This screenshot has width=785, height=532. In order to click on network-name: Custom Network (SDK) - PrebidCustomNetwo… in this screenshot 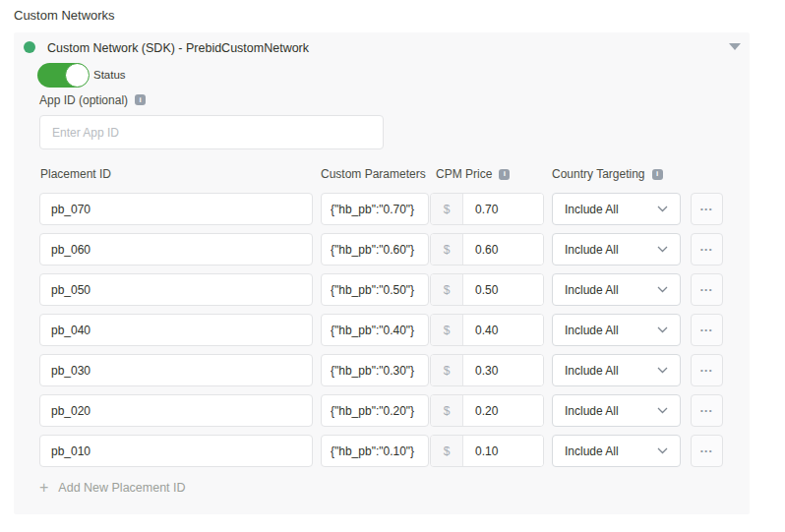, I will do `click(178, 48)`.